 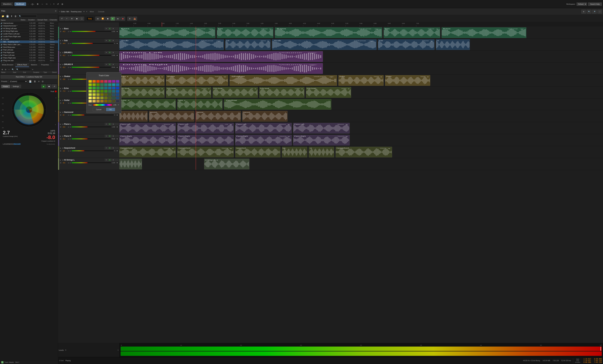 What do you see at coordinates (98, 19) in the screenshot?
I see `go-start-btn: ⏮` at bounding box center [98, 19].